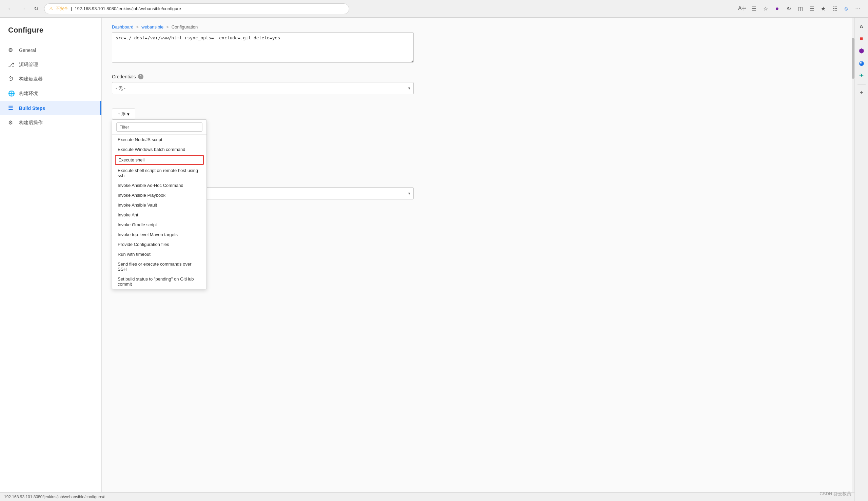 This screenshot has height=501, width=868. What do you see at coordinates (858, 9) in the screenshot?
I see `more-btn: ⋯` at bounding box center [858, 9].